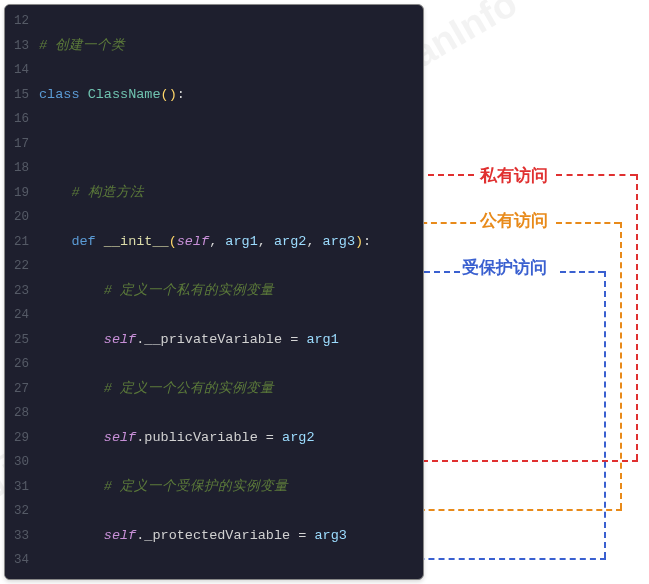 The height and width of the screenshot is (584, 649). I want to click on line-number: 21, so click(17, 242).